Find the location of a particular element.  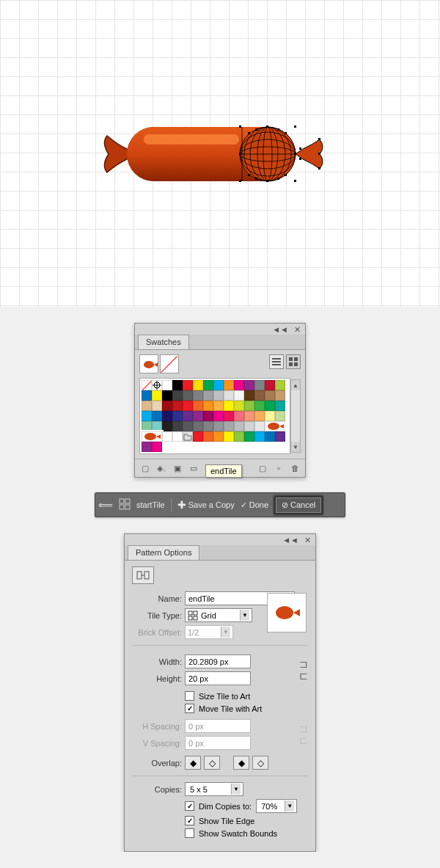

move-with-art-checkbox is located at coordinates (189, 709).